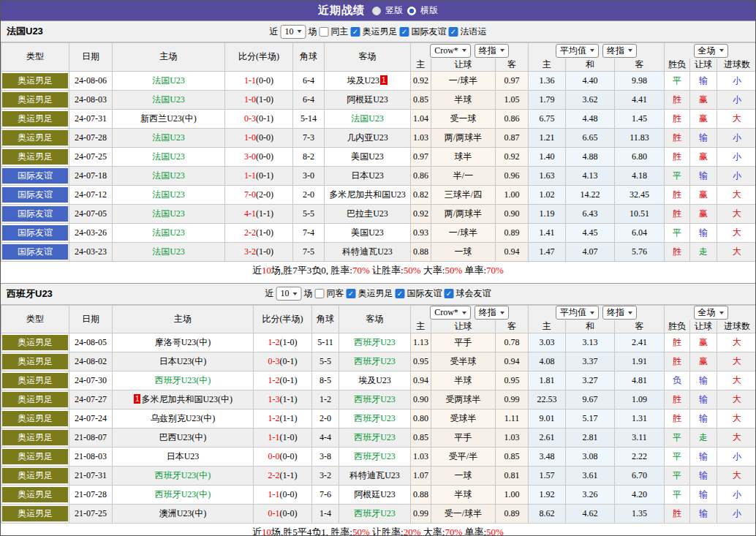 The height and width of the screenshot is (536, 756). What do you see at coordinates (707, 51) in the screenshot?
I see `scope-select-value: 全场` at bounding box center [707, 51].